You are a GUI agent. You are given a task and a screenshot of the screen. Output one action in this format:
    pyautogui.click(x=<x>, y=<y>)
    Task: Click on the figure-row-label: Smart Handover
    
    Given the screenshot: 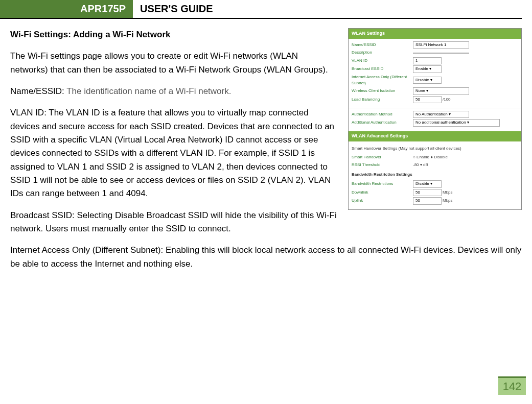 What is the action you would take?
    pyautogui.click(x=382, y=157)
    